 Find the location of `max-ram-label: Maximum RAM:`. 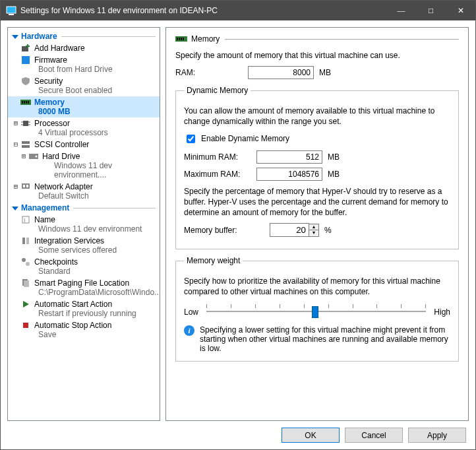

max-ram-label: Maximum RAM: is located at coordinates (220, 174).